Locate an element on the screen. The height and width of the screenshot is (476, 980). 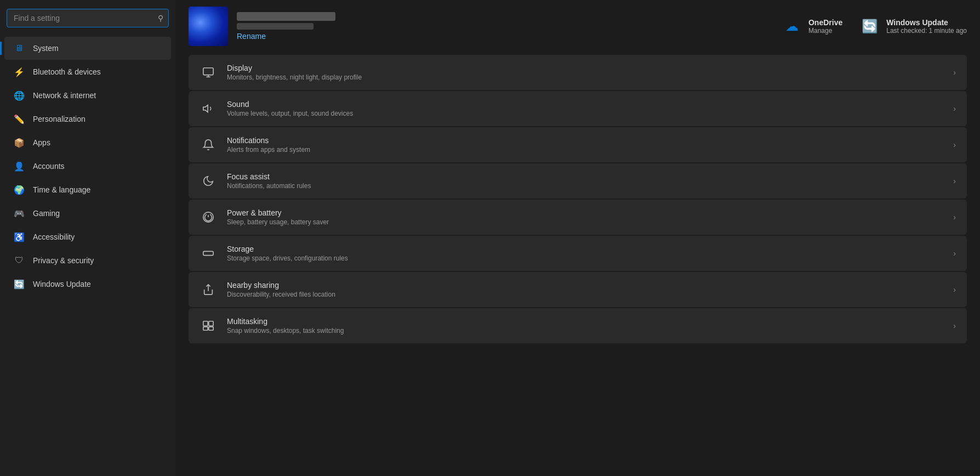
setting-desc-storage: Storage space, drives, configuration rul… is located at coordinates (585, 258).